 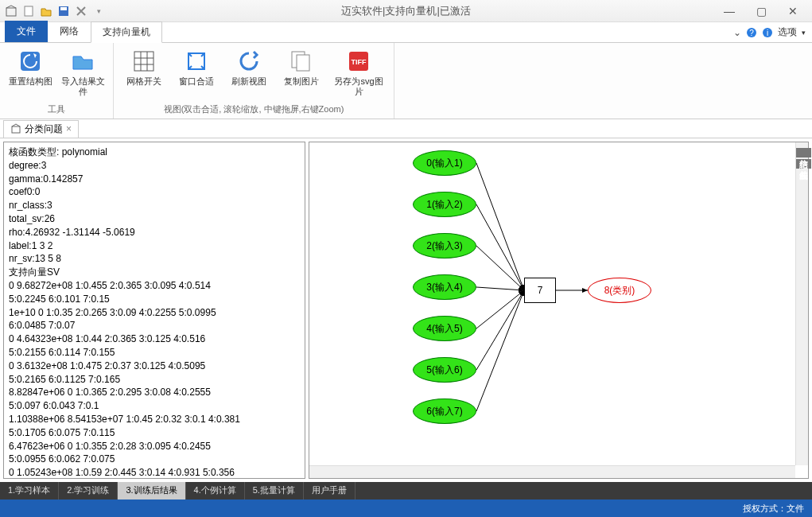 I want to click on horizontal-scrollbar, so click(x=552, y=472).